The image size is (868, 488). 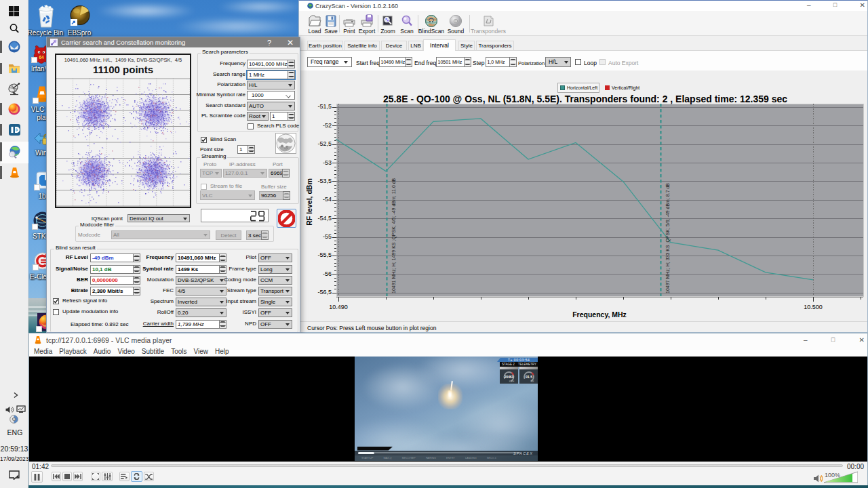 I want to click on svg-text: KM, so click(x=533, y=382).